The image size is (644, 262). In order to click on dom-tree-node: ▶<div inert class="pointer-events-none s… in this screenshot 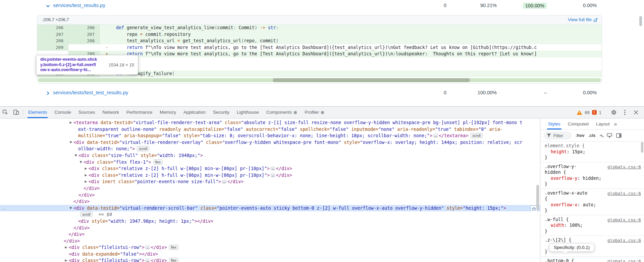, I will do `click(270, 182)`.